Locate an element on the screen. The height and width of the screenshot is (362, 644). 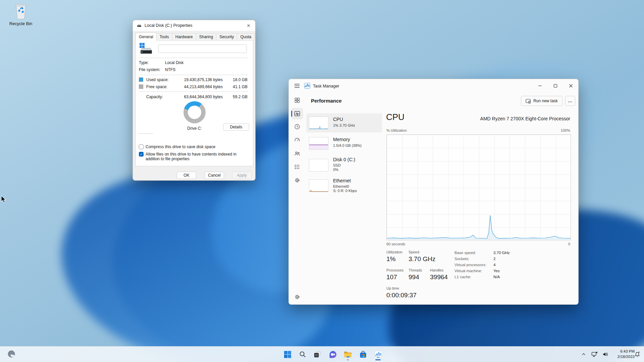
settings-icon is located at coordinates (297, 297).